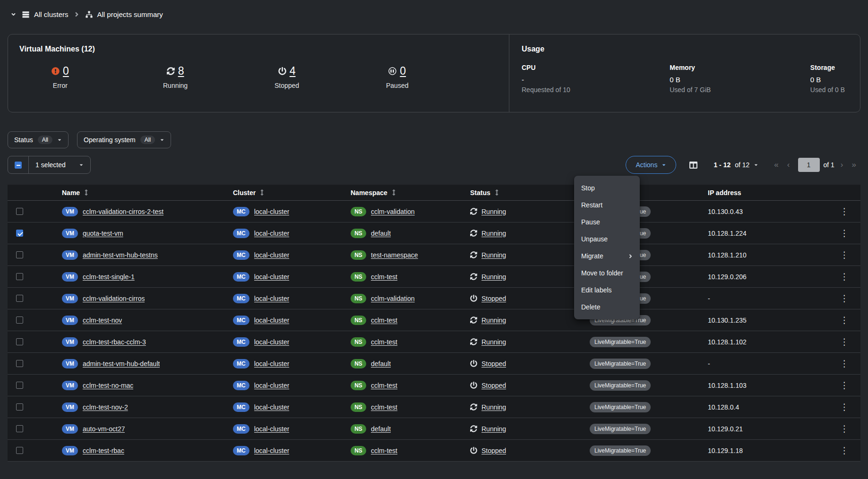 The width and height of the screenshot is (868, 479). I want to click on menu-item-pause: Pause, so click(607, 222).